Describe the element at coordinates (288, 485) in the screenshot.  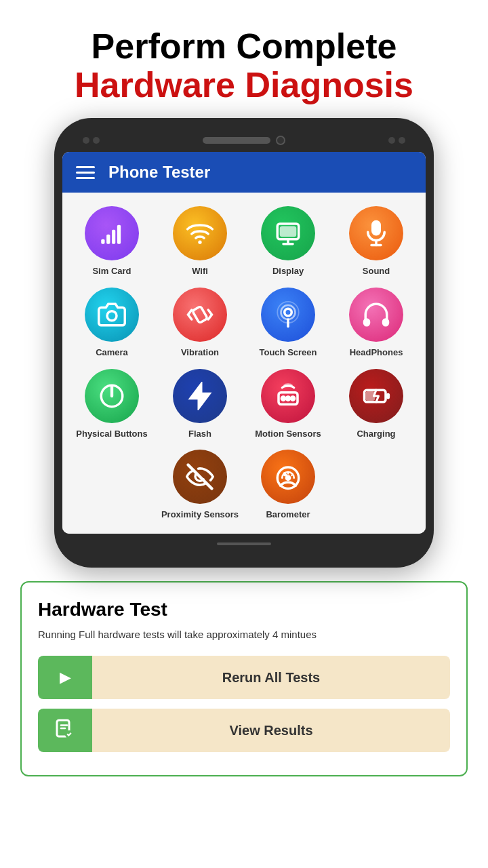
I see `barometer-item: Barometer` at that location.